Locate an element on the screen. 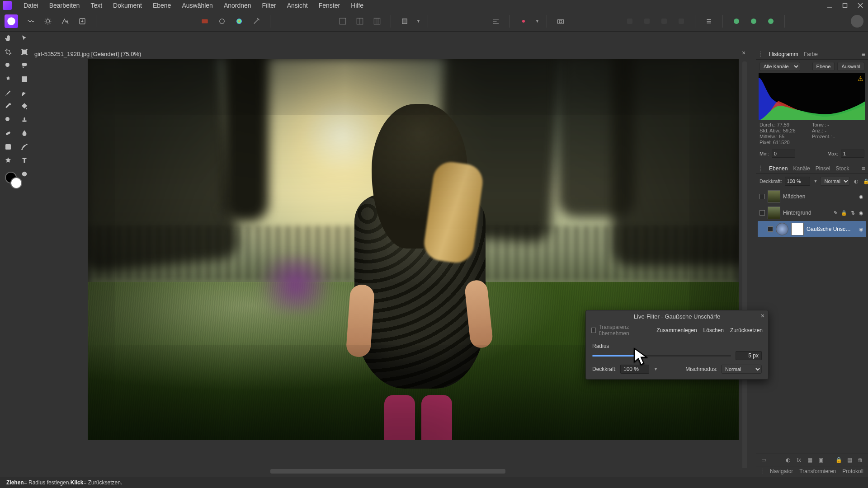 This screenshot has width=868, height=488. color-wheel-icon is located at coordinates (239, 21).